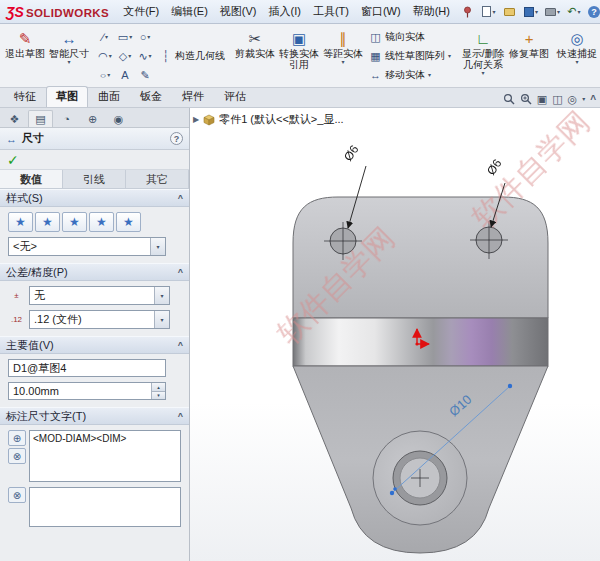  What do you see at coordinates (40, 118) in the screenshot?
I see `property-manager-tab: ▤` at bounding box center [40, 118].